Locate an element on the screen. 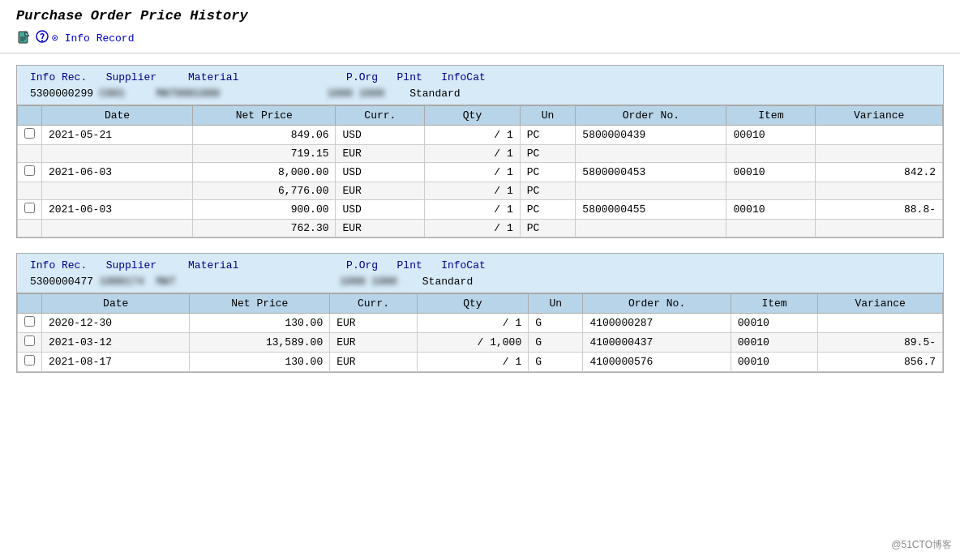 This screenshot has width=960, height=560. row-variance: 89.5- is located at coordinates (881, 343).